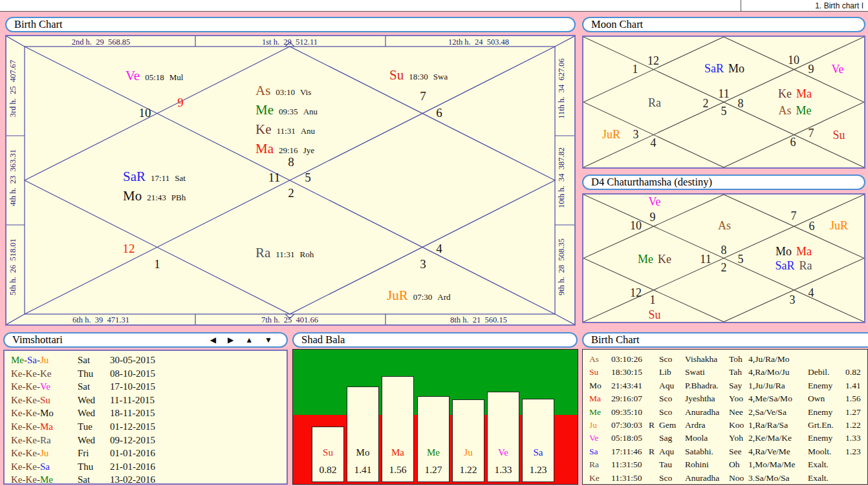  What do you see at coordinates (418, 75) in the screenshot?
I see `planet-entry: Su18:30Swa` at bounding box center [418, 75].